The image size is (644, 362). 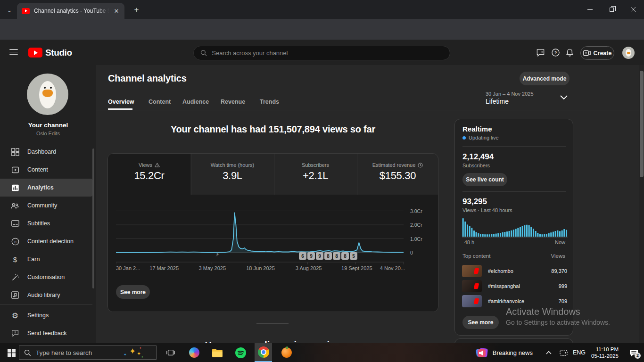 I want to click on metric-views: Views 15.2Cr, so click(x=149, y=174).